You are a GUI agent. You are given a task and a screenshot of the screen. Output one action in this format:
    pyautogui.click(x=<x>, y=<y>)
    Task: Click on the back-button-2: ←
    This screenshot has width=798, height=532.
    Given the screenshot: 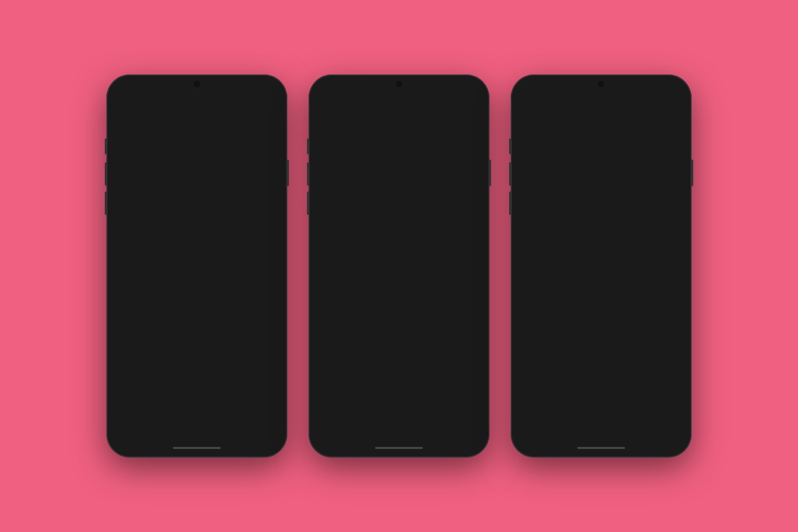 What is the action you would take?
    pyautogui.click(x=326, y=101)
    